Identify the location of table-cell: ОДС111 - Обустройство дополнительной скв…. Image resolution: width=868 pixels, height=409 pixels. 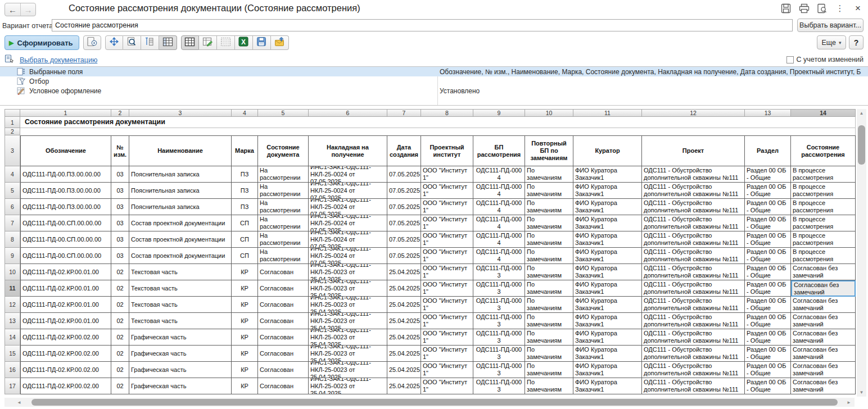
(694, 321).